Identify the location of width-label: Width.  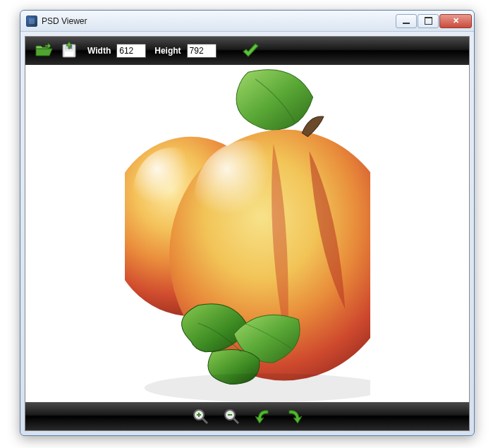
(99, 51).